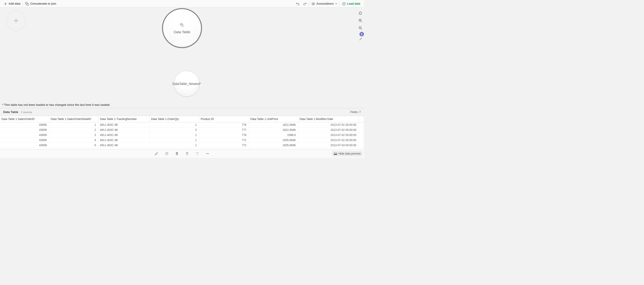  What do you see at coordinates (182, 132) in the screenshot?
I see `preview-table: Data Table 1.SalesOrderID Data Table 1.S…` at bounding box center [182, 132].